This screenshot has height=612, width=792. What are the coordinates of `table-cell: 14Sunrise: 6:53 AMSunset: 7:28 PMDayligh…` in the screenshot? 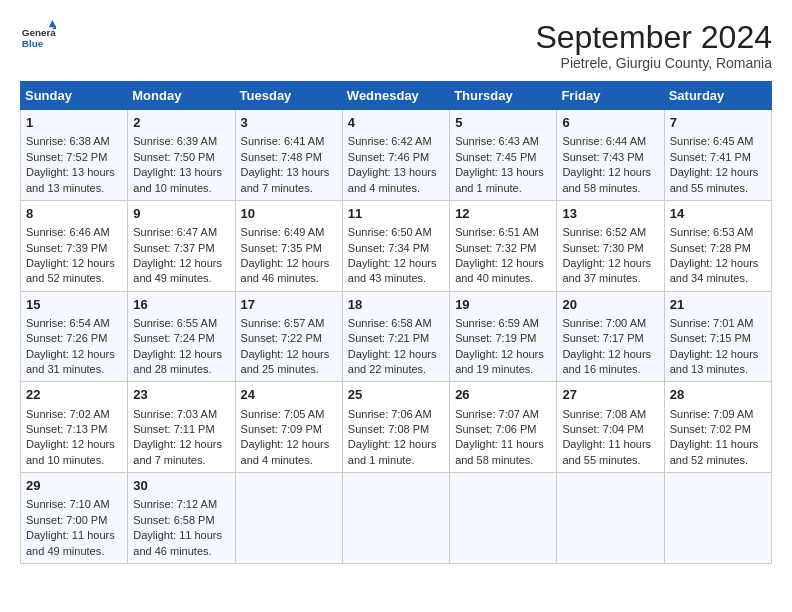 It's located at (718, 246).